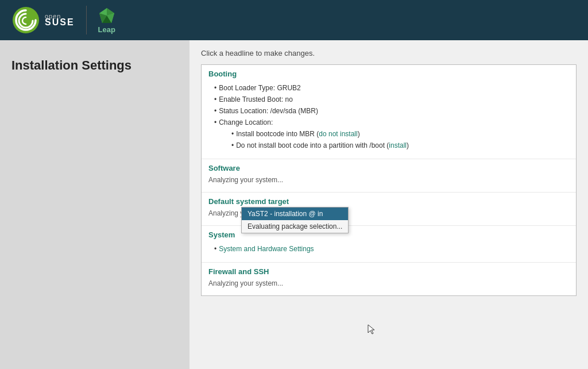 The width and height of the screenshot is (588, 369). I want to click on opensuse-logo: open SUSE, so click(43, 20).